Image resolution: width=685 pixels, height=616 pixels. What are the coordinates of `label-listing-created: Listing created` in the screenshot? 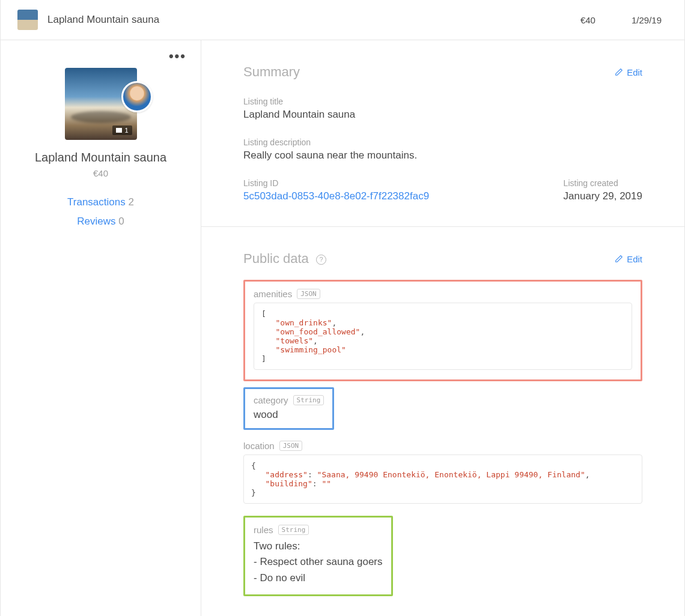 It's located at (603, 183).